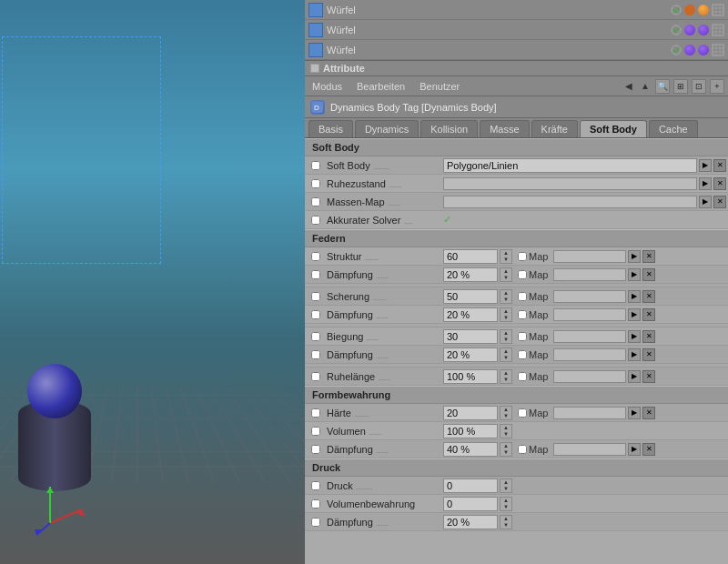 This screenshot has width=728, height=564. Describe the element at coordinates (316, 202) in the screenshot. I see `massenmap-check-input` at that location.